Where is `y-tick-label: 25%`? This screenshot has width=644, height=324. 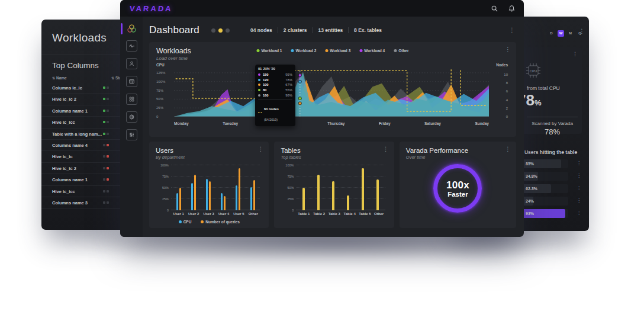
y-tick-label: 25% is located at coordinates (162, 199).